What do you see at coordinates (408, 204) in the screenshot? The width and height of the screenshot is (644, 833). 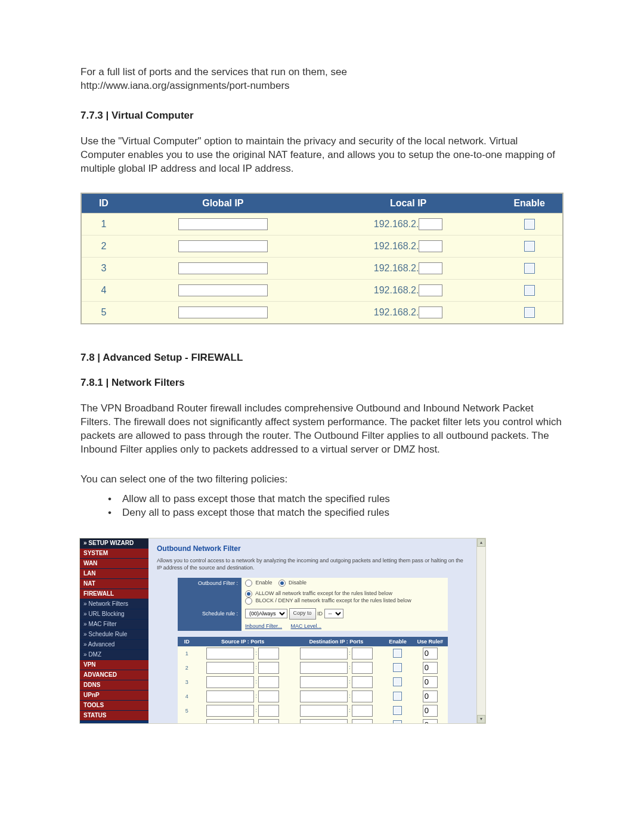 I see `vc-header-local: Local IP` at bounding box center [408, 204].